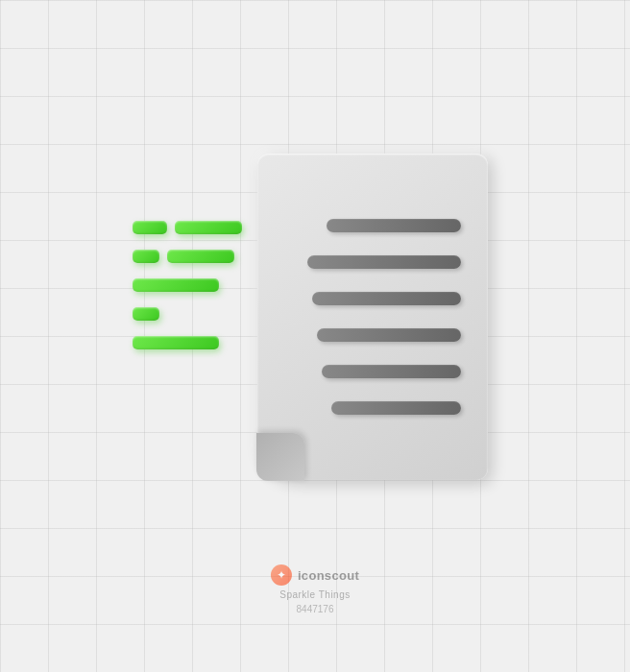 The height and width of the screenshot is (672, 630). Describe the element at coordinates (150, 228) in the screenshot. I see `green-block-short` at that location.